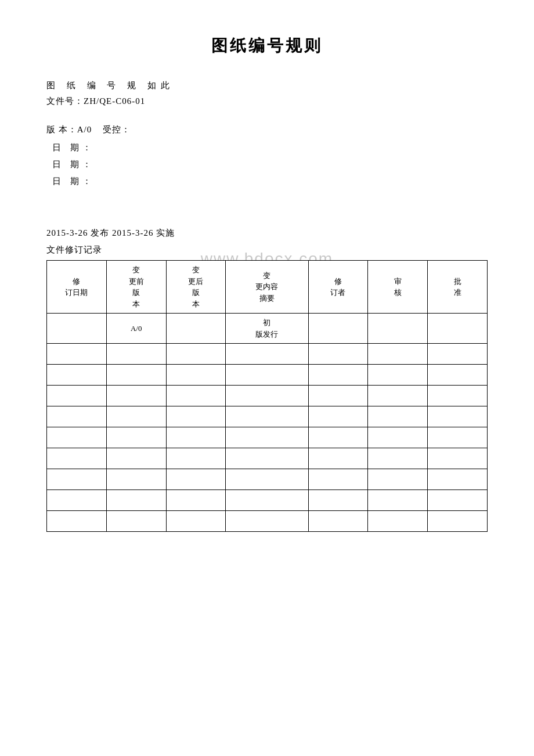 This screenshot has width=534, height=756. Describe the element at coordinates (136, 287) in the screenshot. I see `th-before: 变 更前 版 本` at that location.